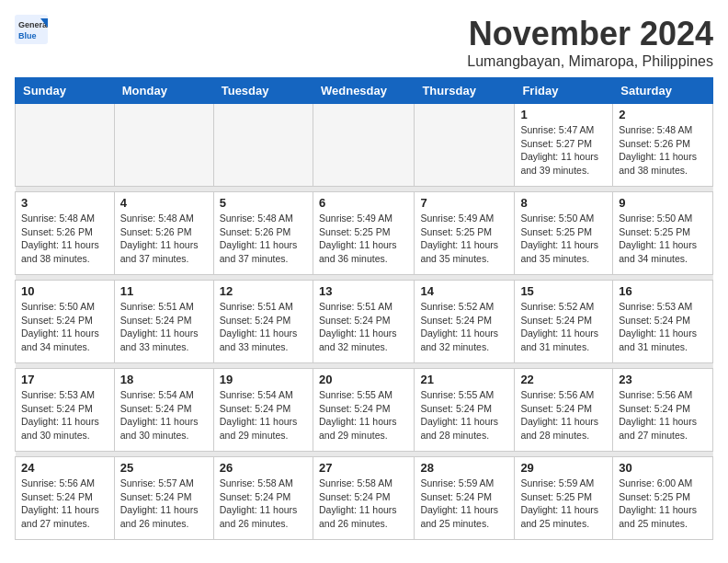  What do you see at coordinates (65, 91) in the screenshot?
I see `weekday-header-sunday: Sunday` at bounding box center [65, 91].